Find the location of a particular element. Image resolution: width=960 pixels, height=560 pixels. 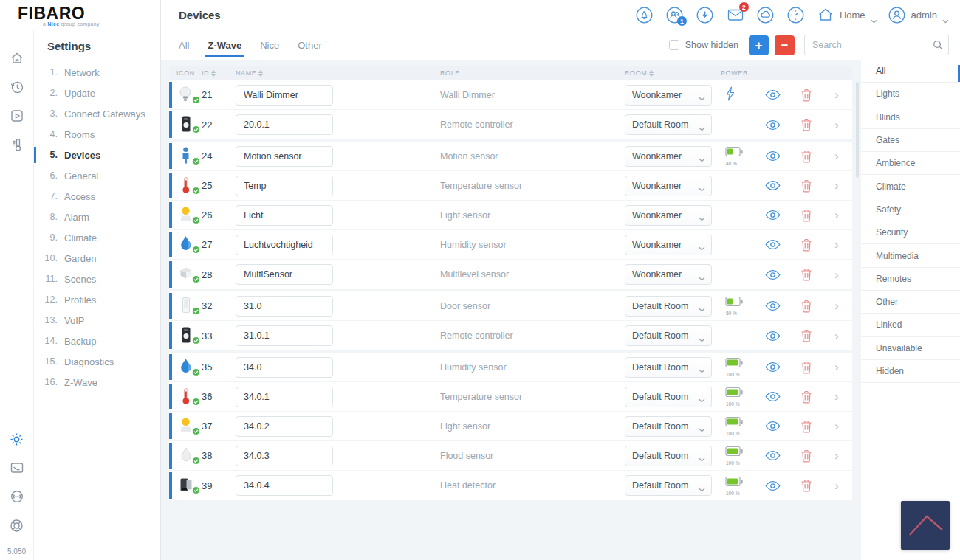

category-ambience: Ambience is located at coordinates (911, 164).